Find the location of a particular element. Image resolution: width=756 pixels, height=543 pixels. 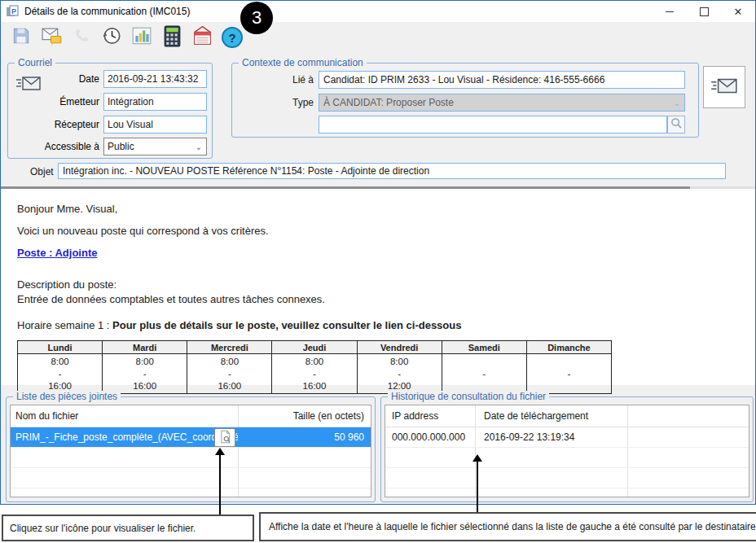

type-dropdown: À CANDIDAT: Proposer Poste ⌄ is located at coordinates (502, 103).